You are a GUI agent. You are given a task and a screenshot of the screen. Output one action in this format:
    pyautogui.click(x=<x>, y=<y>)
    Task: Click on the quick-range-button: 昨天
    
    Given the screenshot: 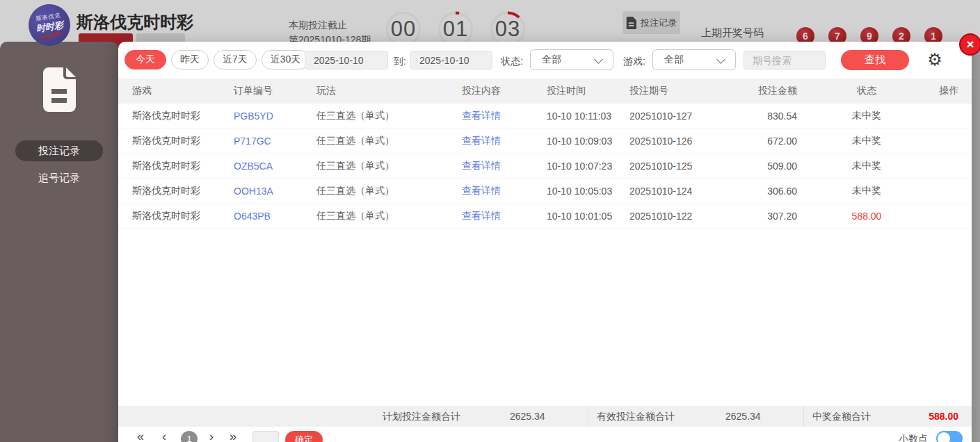 What is the action you would take?
    pyautogui.click(x=190, y=60)
    